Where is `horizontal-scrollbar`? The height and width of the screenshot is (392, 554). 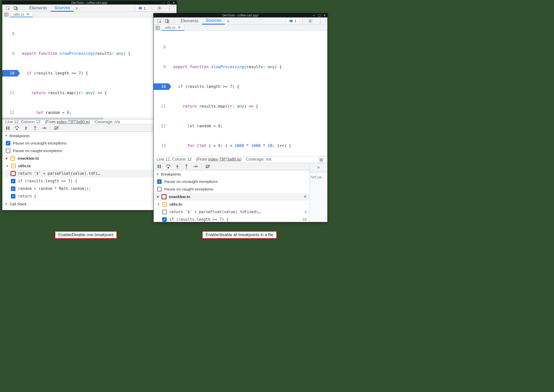 horizontal-scrollbar is located at coordinates (89, 118).